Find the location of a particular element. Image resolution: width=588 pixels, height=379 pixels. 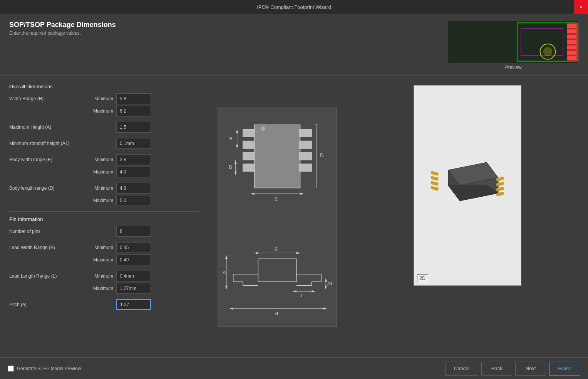

page-subtitle: Enter the required package values. is located at coordinates (62, 33).